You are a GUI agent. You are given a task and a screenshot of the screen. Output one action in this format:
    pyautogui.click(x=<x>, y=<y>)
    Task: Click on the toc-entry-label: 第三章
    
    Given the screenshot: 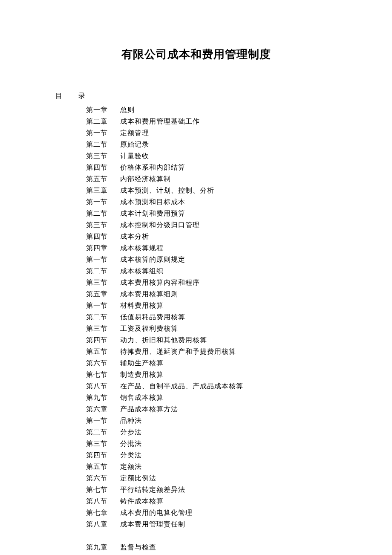 What is the action you would take?
    pyautogui.click(x=103, y=190)
    